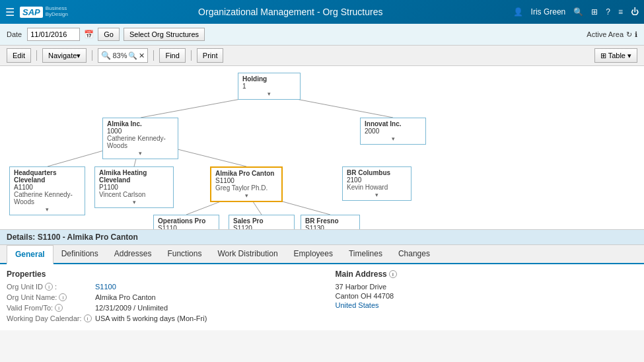 This screenshot has height=362, width=644. Describe the element at coordinates (579, 12) in the screenshot. I see `search-icon: 🔍` at that location.